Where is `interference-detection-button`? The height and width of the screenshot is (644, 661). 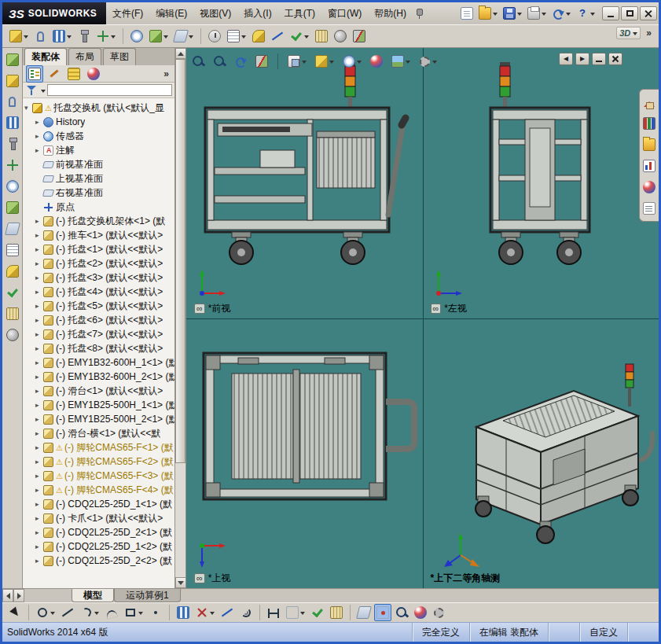 interference-detection-button is located at coordinates (299, 36).